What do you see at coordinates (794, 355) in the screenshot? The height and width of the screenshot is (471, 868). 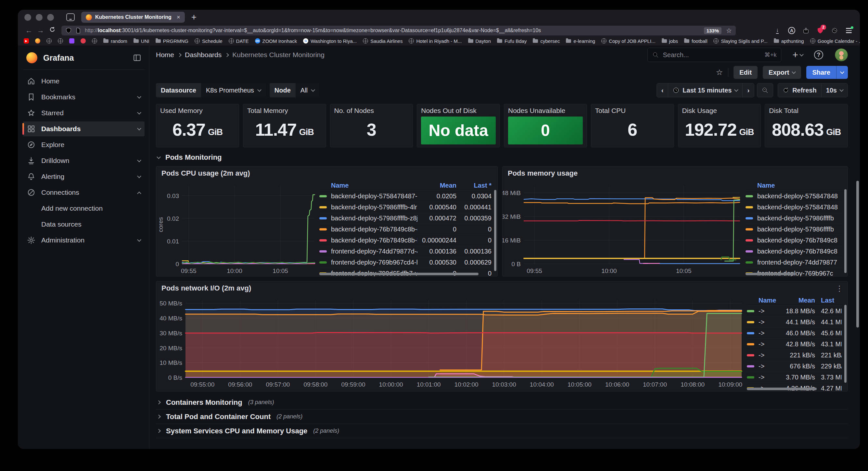 I see `legend-row: ->221 kB/s221 kB/s` at bounding box center [794, 355].